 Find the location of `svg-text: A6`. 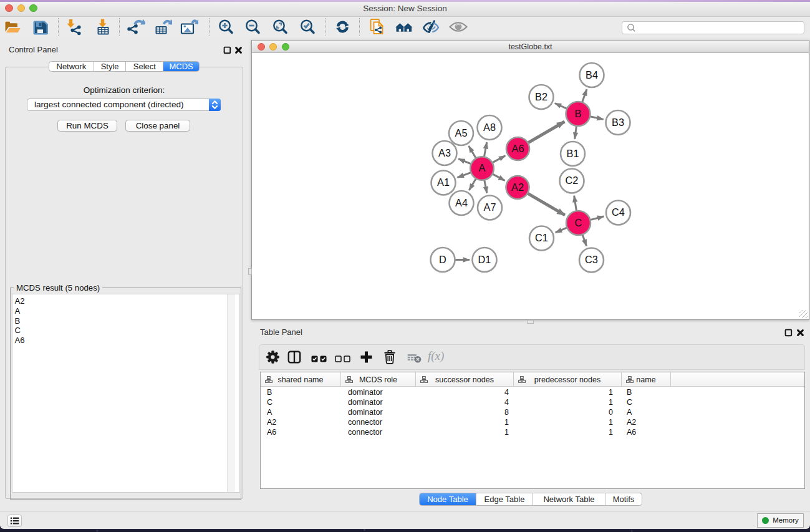

svg-text: A6 is located at coordinates (518, 148).